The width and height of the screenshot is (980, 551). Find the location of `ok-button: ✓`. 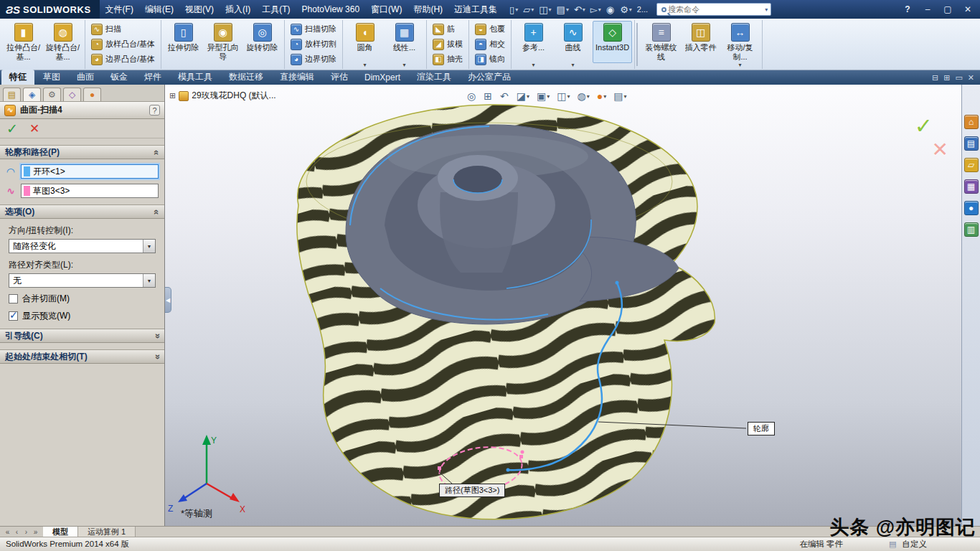

ok-button: ✓ is located at coordinates (12, 129).